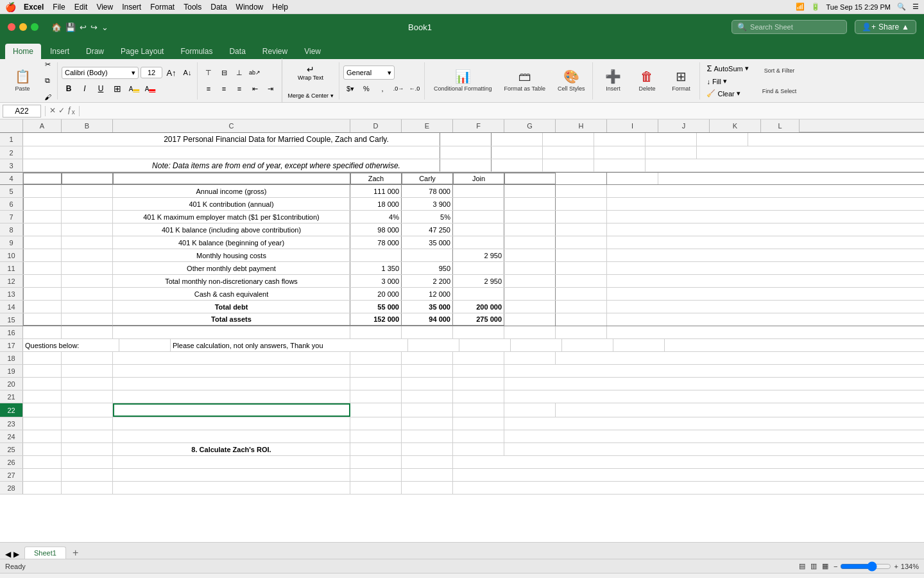  What do you see at coordinates (376, 230) in the screenshot?
I see `cell-d8: 98 000` at bounding box center [376, 230].